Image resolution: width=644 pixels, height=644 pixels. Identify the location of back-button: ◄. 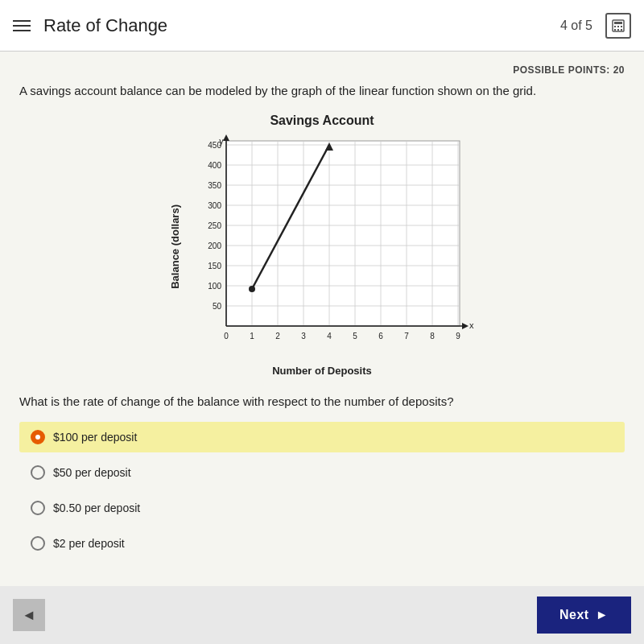
(29, 615).